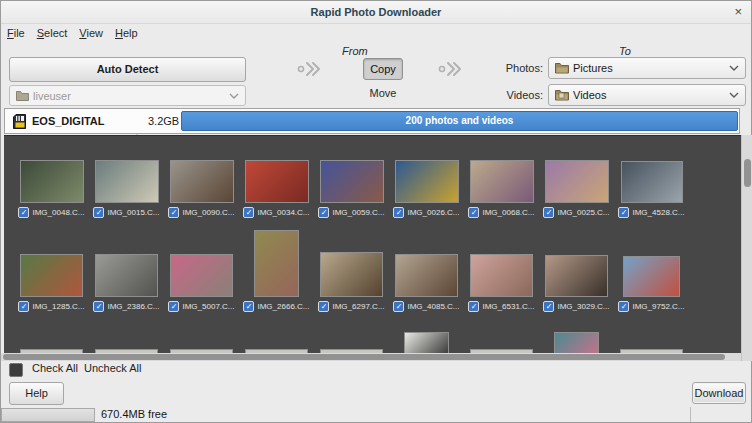 This screenshot has width=752, height=423. Describe the element at coordinates (426, 306) in the screenshot. I see `thumbnail-caption: ✓IMG_4085.C...` at that location.